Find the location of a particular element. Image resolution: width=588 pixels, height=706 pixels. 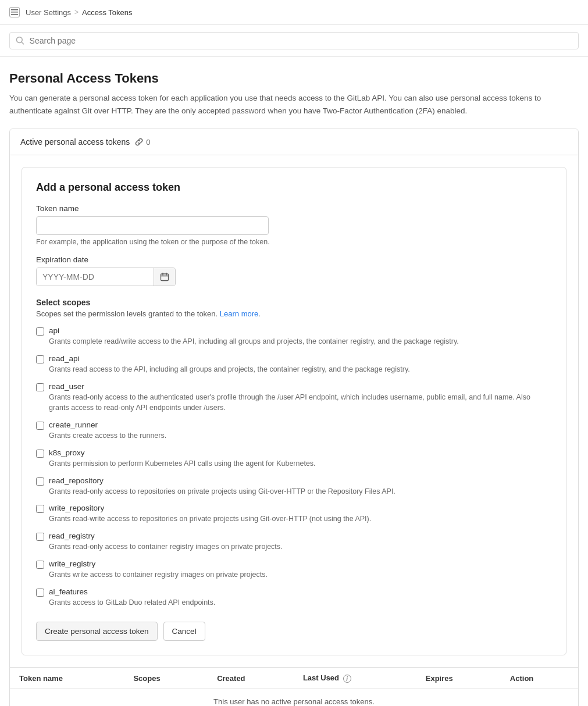

page-title: Personal Access Tokens is located at coordinates (294, 79).